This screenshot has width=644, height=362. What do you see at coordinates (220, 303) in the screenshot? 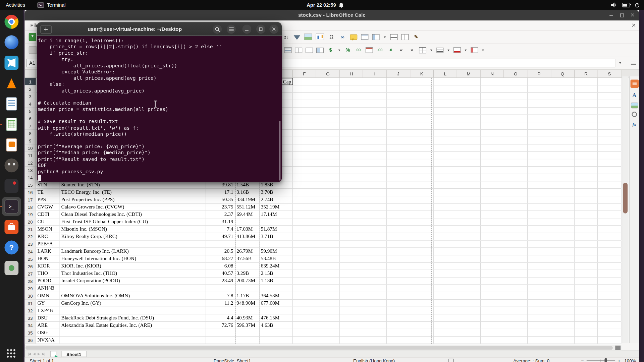
I see `cell-price: 11.2` at bounding box center [220, 303].